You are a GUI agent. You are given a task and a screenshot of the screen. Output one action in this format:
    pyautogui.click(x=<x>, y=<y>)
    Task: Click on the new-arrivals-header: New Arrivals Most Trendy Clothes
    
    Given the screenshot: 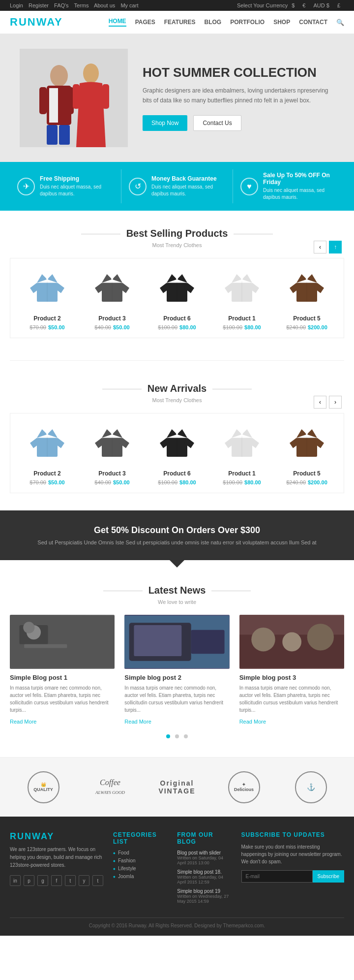 What is the action you would take?
    pyautogui.click(x=177, y=393)
    